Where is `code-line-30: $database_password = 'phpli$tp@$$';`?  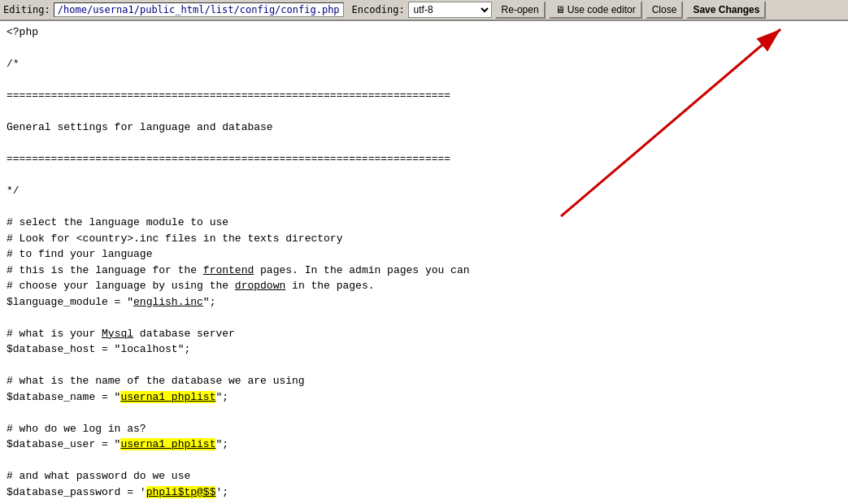 code-line-30: $database_password = 'phpli$tp@$$'; is located at coordinates (117, 493).